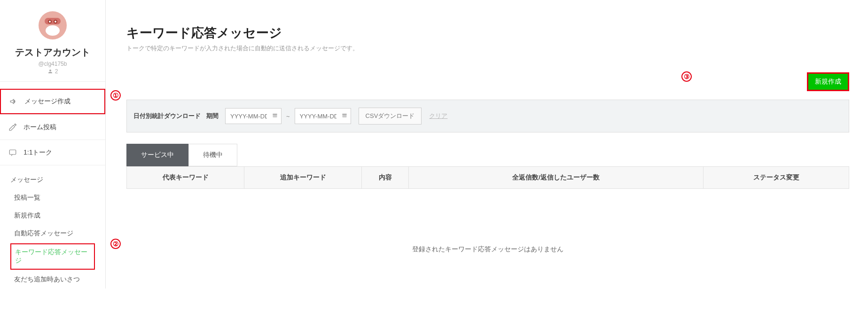 The height and width of the screenshot is (319, 868). I want to click on friend-count: 2, so click(53, 71).